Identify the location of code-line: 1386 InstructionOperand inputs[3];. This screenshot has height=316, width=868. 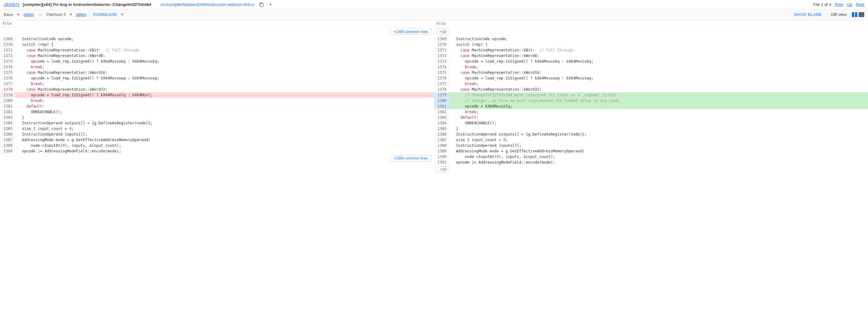
(217, 134).